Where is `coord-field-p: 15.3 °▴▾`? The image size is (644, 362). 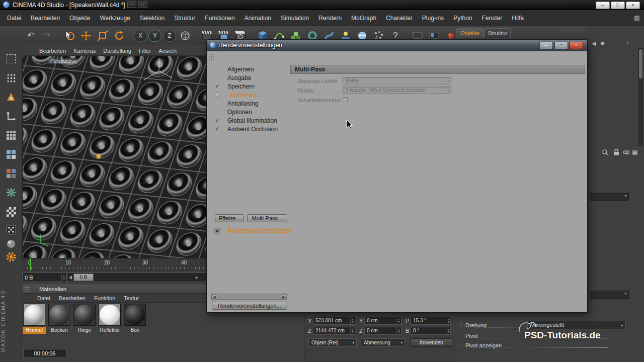 coord-field-p: 15.3 °▴▾ is located at coordinates (431, 321).